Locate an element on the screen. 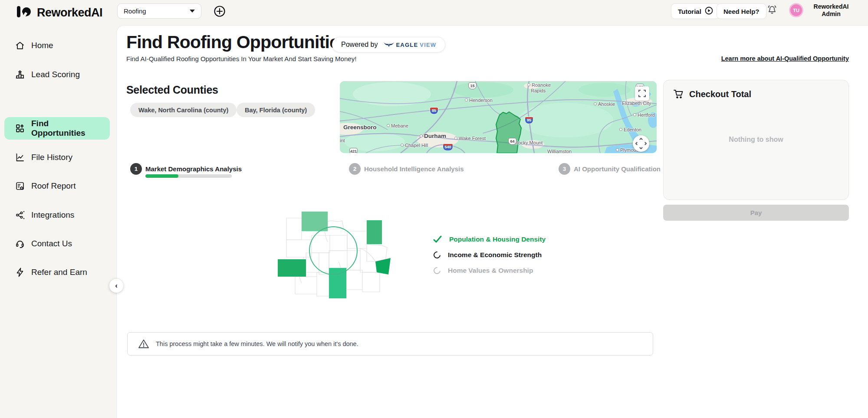  learn-more-link: Learn more about AI-Qualified Opportunit… is located at coordinates (785, 59).